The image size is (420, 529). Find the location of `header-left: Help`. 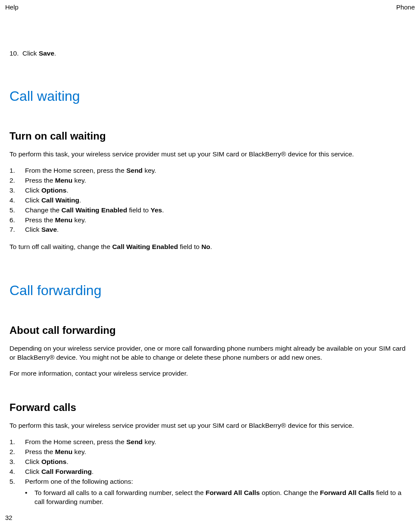

header-left: Help is located at coordinates (12, 7).